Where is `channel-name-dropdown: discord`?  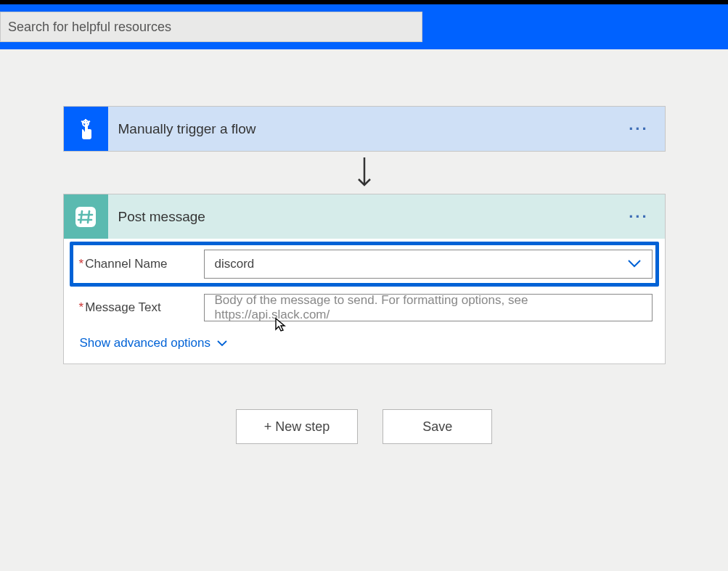
channel-name-dropdown: discord is located at coordinates (428, 264).